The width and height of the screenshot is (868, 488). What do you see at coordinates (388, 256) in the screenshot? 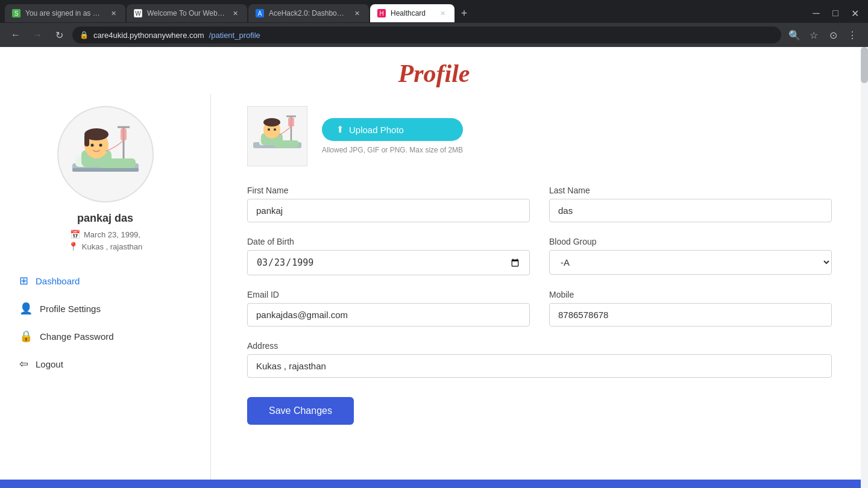
I see `dob-group: Date of Birth` at bounding box center [388, 256].